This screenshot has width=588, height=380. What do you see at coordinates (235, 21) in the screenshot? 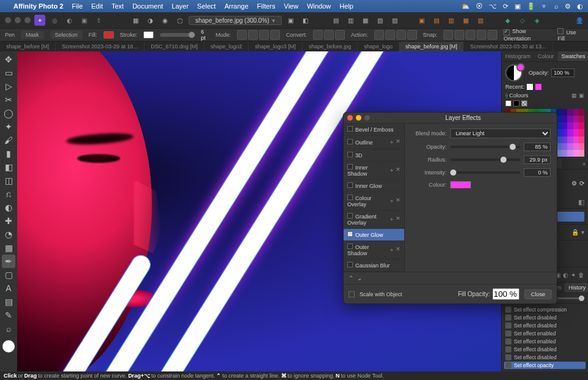
I see `document-title: shape_before.jpg (300.0%)▾` at bounding box center [235, 21].